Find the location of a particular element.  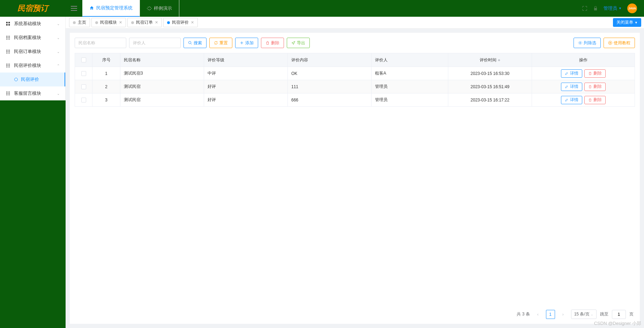

data-table: 序号 民宿名称 评价等级 评价内容 评价人 评价时间◆ 操作 1 测试民宿3 中… is located at coordinates (355, 80).